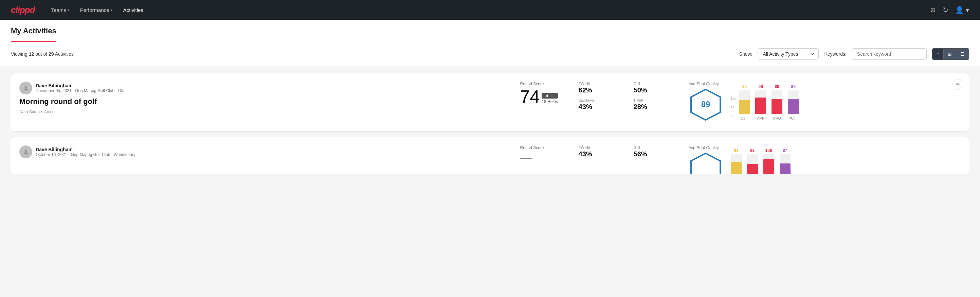 This screenshot has height=297, width=980. Describe the element at coordinates (963, 54) in the screenshot. I see `view-list-detail-button: ☰` at that location.